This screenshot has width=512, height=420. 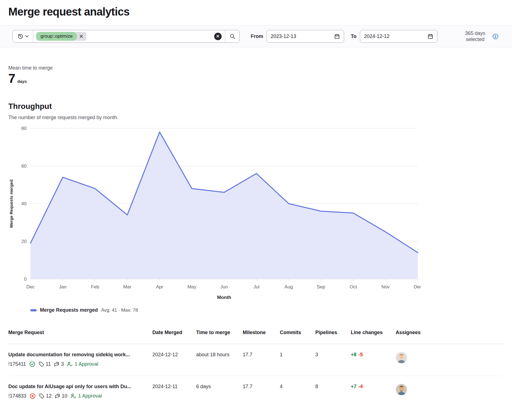 What do you see at coordinates (218, 36) in the screenshot?
I see `clear-search-button: ✕` at bounding box center [218, 36].